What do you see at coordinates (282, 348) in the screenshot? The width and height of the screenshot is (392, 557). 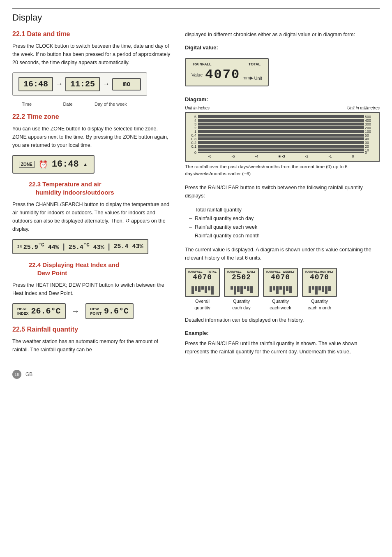 I see `example-text: Press the RAIN/CLEAR until the rainfall …` at bounding box center [282, 348].